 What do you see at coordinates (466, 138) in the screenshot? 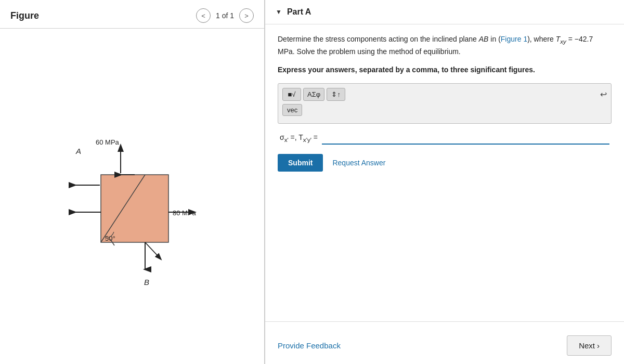
I see `answer-input` at bounding box center [466, 138].